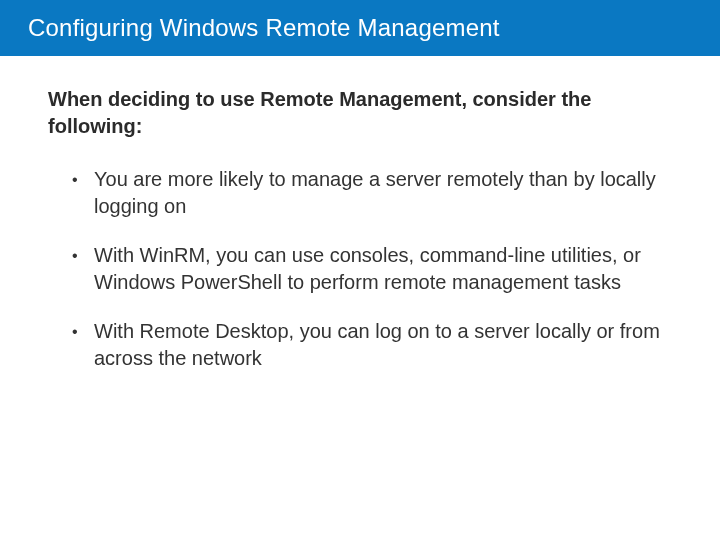  Describe the element at coordinates (264, 28) in the screenshot. I see `slide-title: Configuring Windows Remote Management` at that location.